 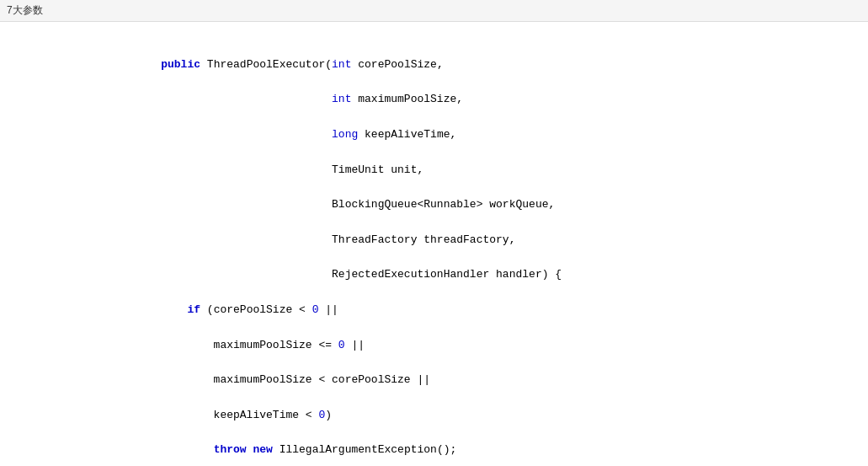 I want to click on type-int-1: int, so click(x=342, y=64).